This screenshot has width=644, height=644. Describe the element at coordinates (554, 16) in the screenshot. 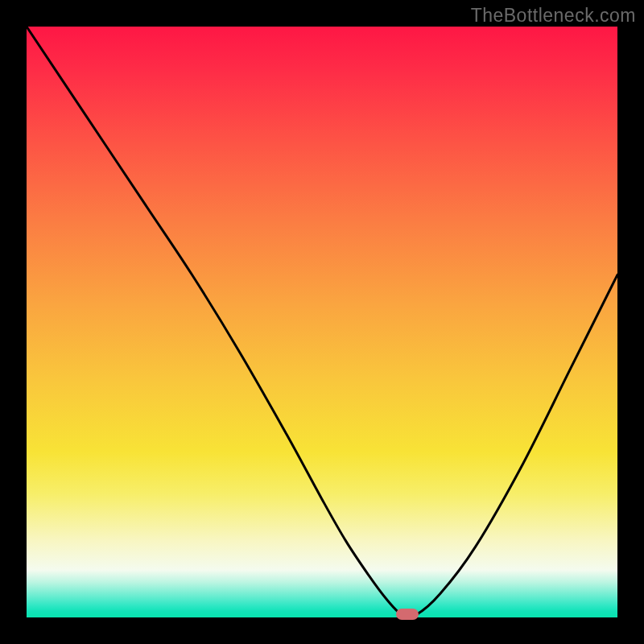

I see `watermark-text: TheBottleneck.com` at that location.